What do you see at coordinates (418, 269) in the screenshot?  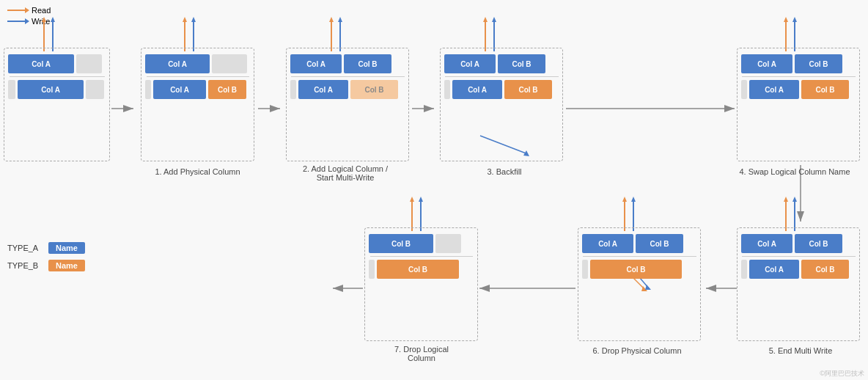 I see `step7-bot-colB: Col B` at bounding box center [418, 269].